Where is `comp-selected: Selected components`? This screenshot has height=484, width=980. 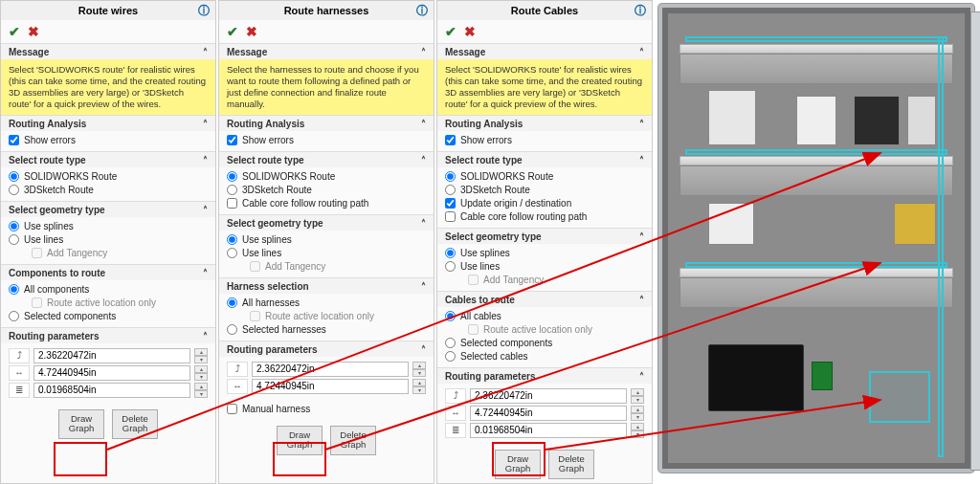 comp-selected: Selected components is located at coordinates (108, 317).